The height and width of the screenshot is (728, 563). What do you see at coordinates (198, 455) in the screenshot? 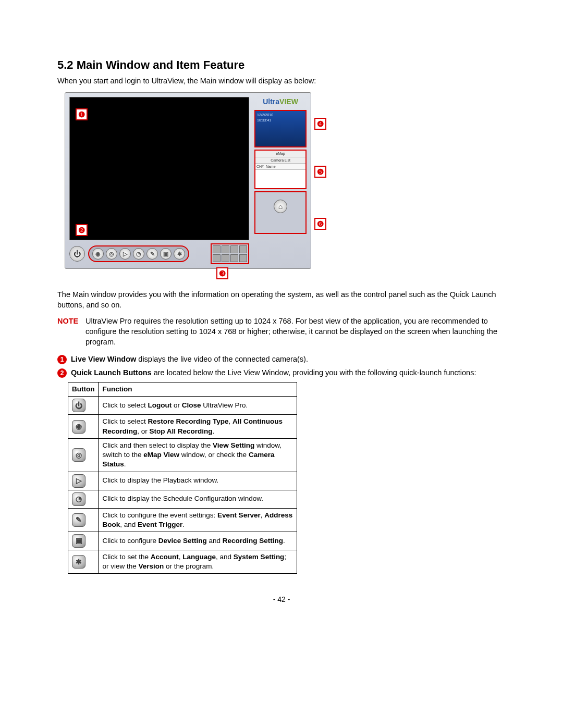
I see `function-cell: Click and then select to display the Vie…` at bounding box center [198, 455].